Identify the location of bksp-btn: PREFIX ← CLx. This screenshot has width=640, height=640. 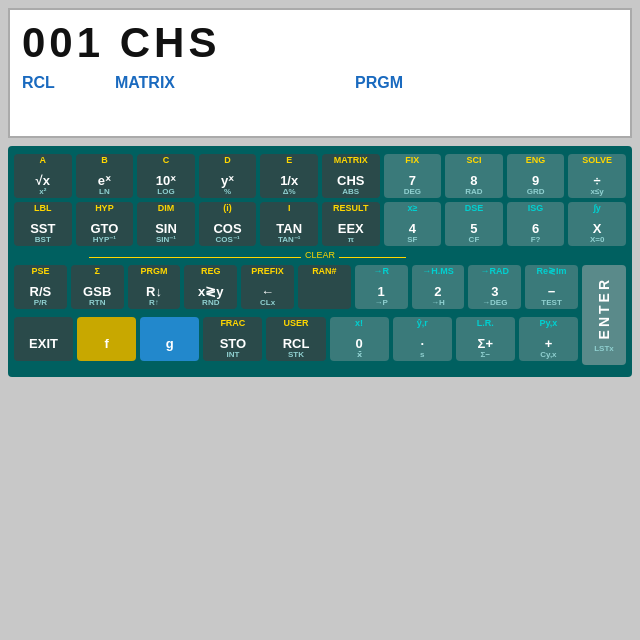
(268, 287).